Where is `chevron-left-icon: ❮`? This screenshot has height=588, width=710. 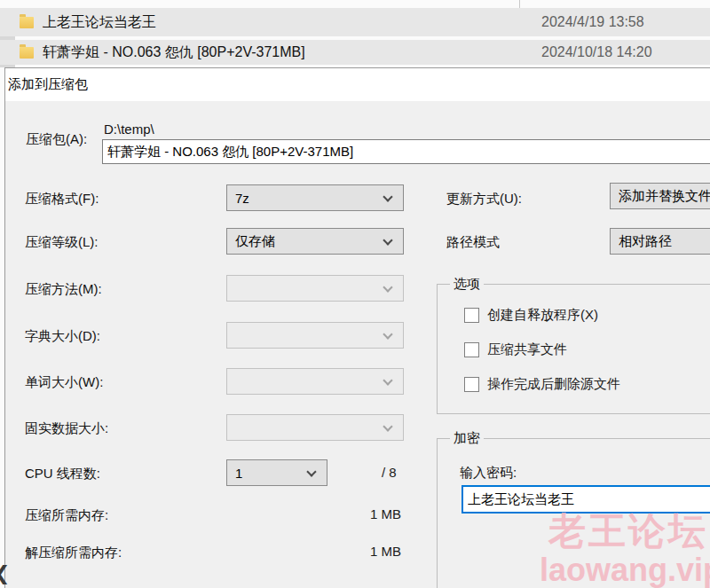
chevron-left-icon: ❮ is located at coordinates (5, 574).